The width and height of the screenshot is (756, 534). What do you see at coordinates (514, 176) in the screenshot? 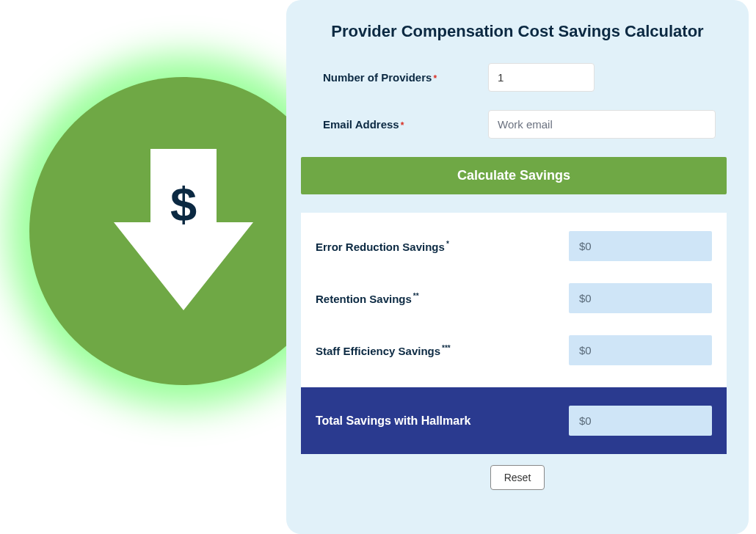
I see `calculate-button: Calculate Savings` at bounding box center [514, 176].